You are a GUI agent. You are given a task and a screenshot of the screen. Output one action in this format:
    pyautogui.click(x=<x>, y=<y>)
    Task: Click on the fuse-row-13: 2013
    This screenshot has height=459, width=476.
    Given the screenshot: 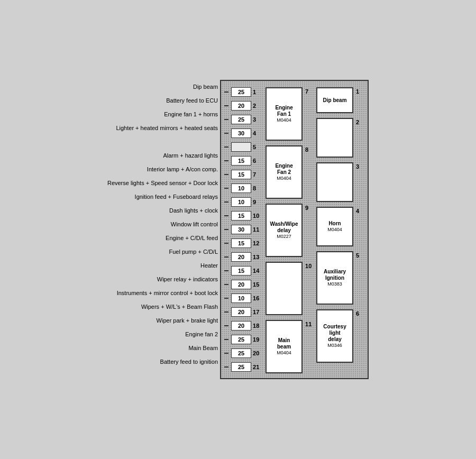 What is the action you would take?
    pyautogui.click(x=243, y=257)
    